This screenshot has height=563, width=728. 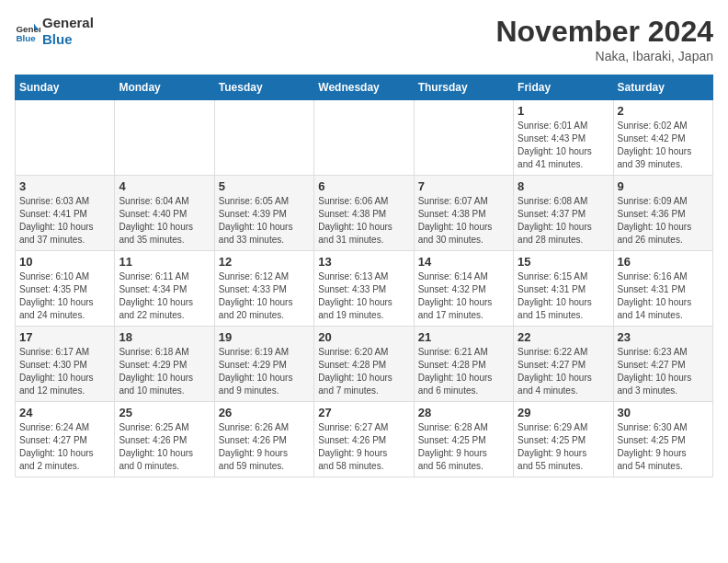 I want to click on day-info: Sunrise: 6:06 AMSunset: 4:38 PMDaylight:…, so click(x=364, y=221).